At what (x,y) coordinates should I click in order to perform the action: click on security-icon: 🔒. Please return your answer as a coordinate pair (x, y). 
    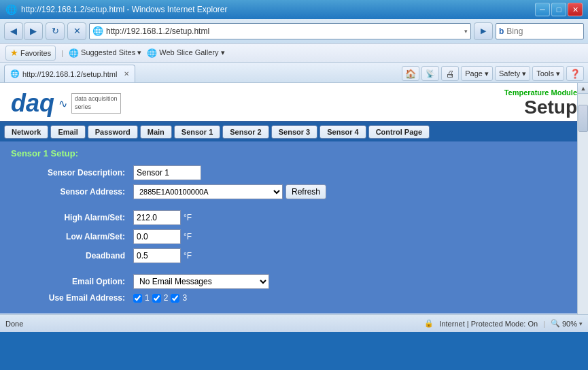
    Looking at the image, I should click on (429, 324).